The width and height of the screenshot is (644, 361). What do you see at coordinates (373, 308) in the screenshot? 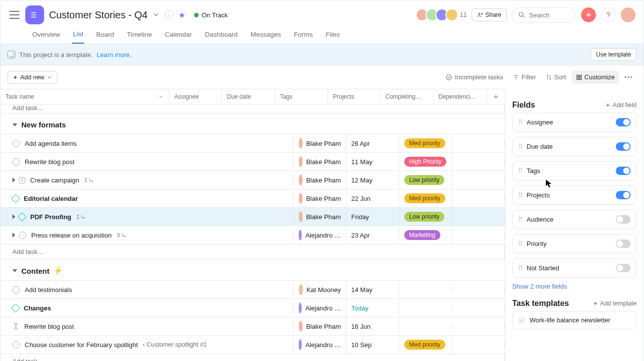
I see `due-date-cell: Today` at bounding box center [373, 308].